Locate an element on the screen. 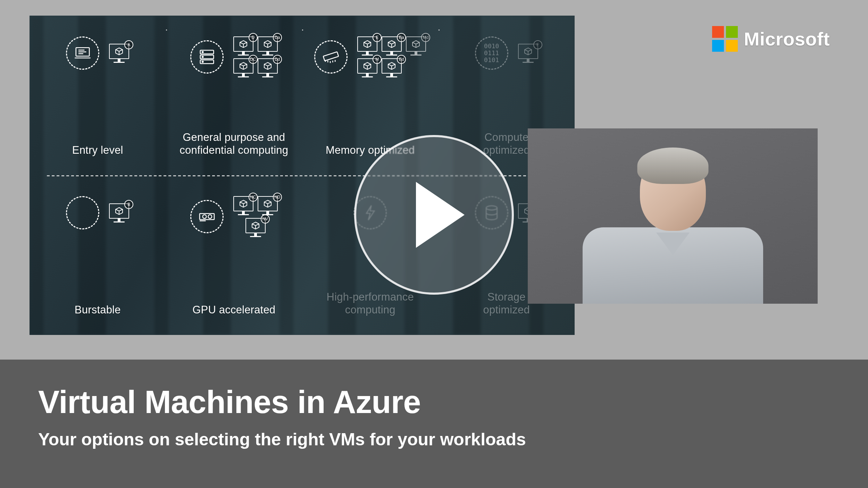 The width and height of the screenshot is (868, 488). video-title: Virtual Machines in Azure is located at coordinates (434, 402).